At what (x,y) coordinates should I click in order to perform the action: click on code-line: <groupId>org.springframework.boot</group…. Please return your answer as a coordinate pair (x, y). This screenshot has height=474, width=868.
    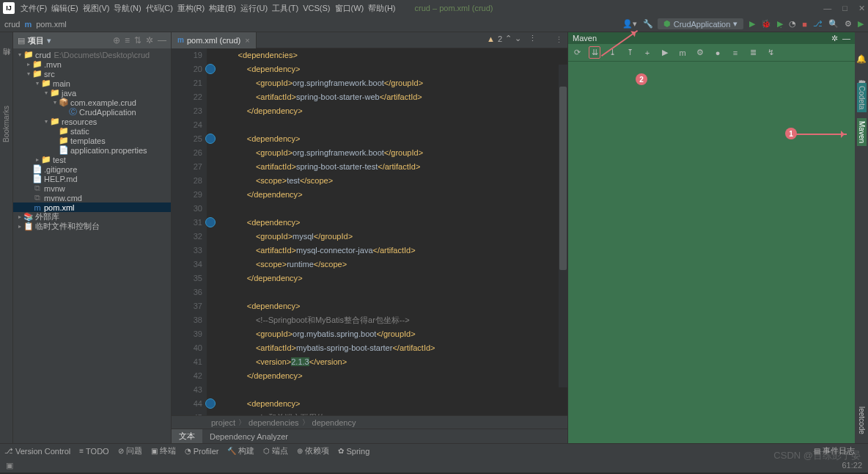
    Looking at the image, I should click on (394, 84).